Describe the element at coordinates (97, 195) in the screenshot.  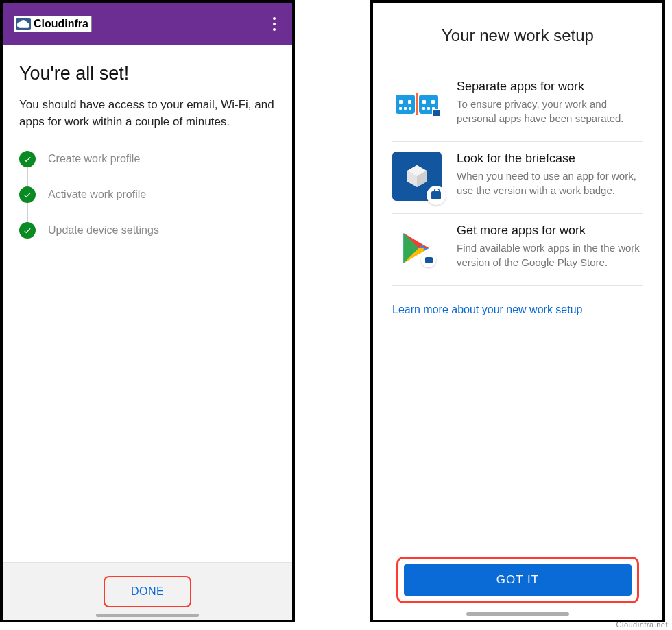
I see `step-label: Activate work profile` at that location.